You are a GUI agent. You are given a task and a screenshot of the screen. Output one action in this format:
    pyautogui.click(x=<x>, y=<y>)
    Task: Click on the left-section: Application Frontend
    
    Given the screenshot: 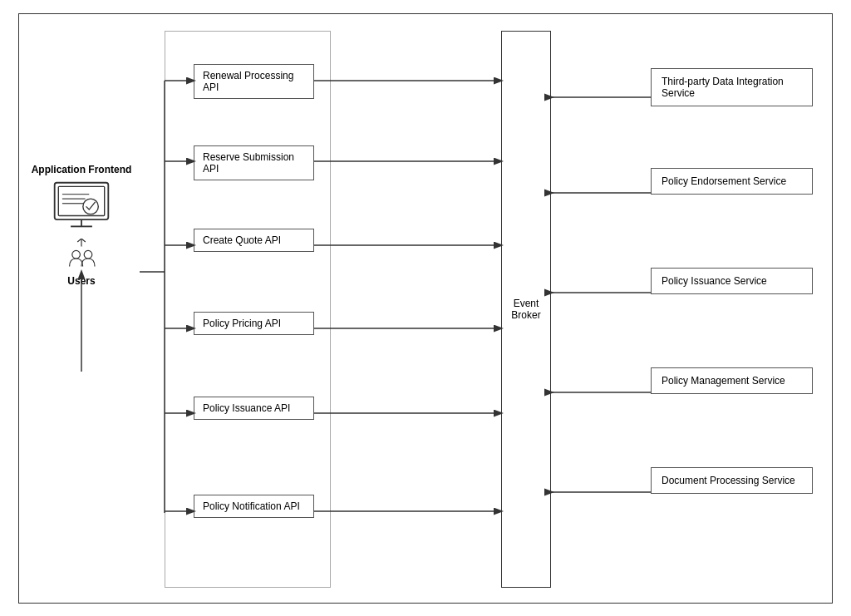 What is the action you would take?
    pyautogui.click(x=81, y=225)
    